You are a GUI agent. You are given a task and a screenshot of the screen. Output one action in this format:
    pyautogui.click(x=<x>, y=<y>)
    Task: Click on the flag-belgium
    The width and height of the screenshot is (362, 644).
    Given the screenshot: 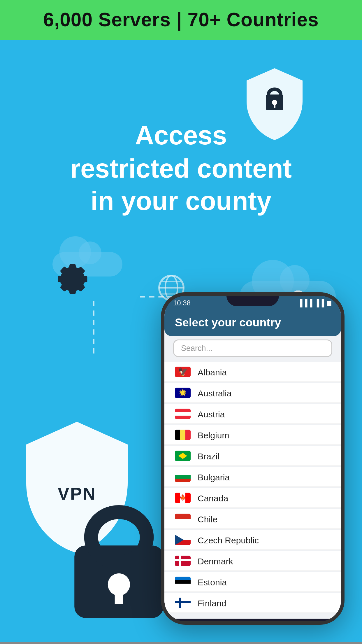 What is the action you would take?
    pyautogui.click(x=183, y=435)
    